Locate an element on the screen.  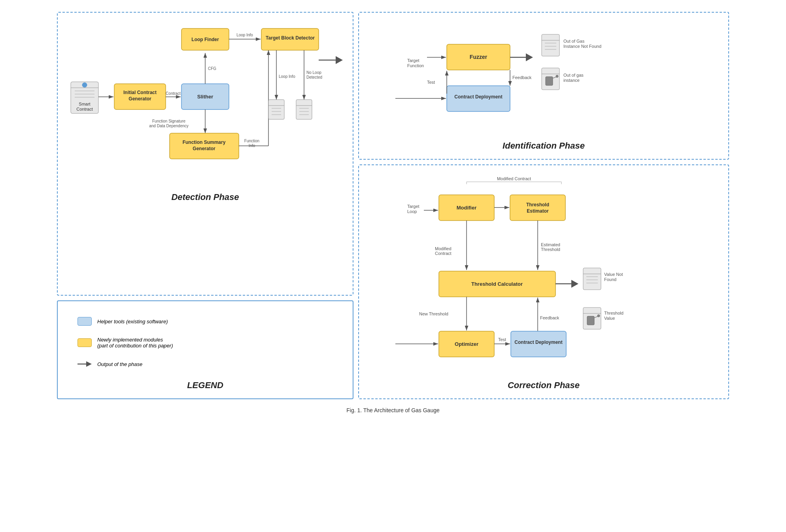
svg-text: Smart is located at coordinates (85, 104).